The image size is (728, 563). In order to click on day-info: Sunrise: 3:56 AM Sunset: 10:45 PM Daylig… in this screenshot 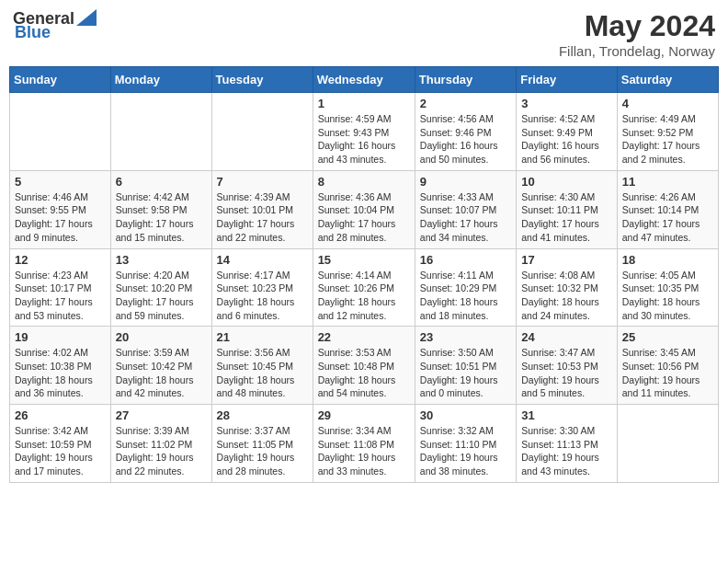, I will do `click(263, 373)`.